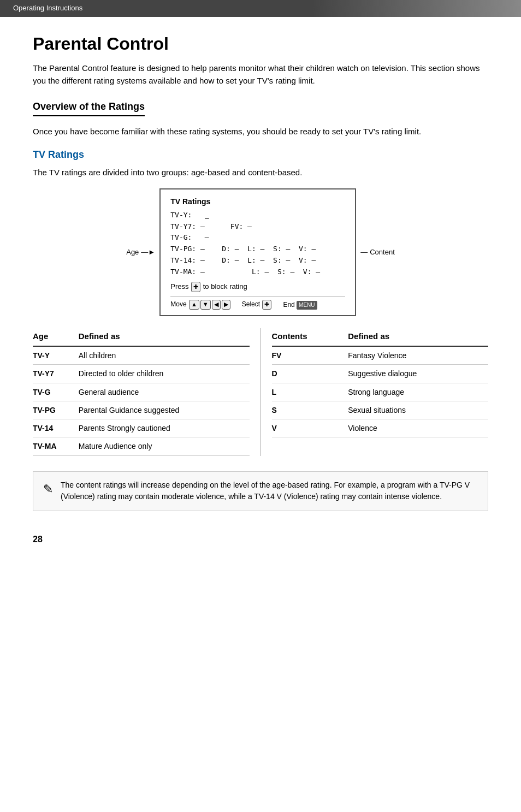  I want to click on table-row: FV Fantasy Violence, so click(380, 355).